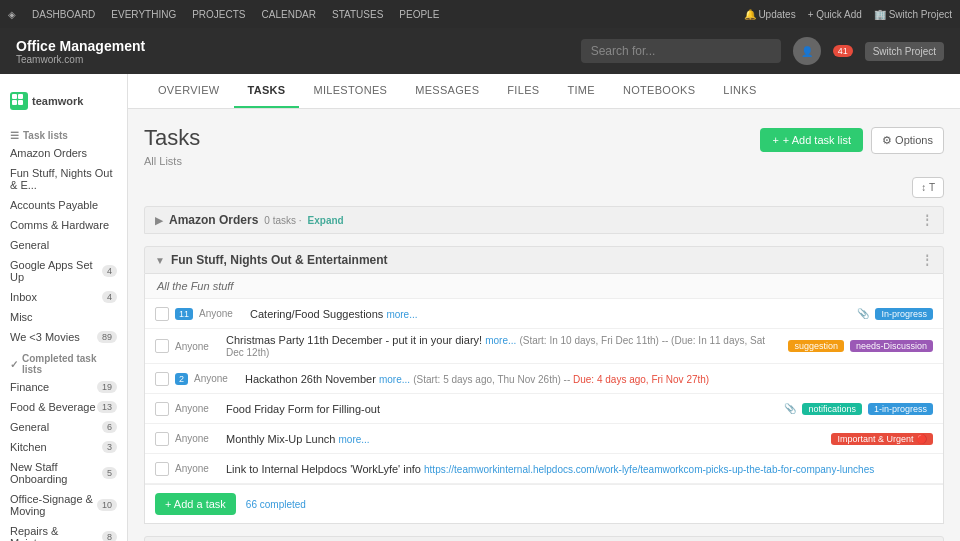 Image resolution: width=960 pixels, height=541 pixels. Describe the element at coordinates (107, 337) in the screenshot. I see `sidebar-item-badge: 89` at that location.